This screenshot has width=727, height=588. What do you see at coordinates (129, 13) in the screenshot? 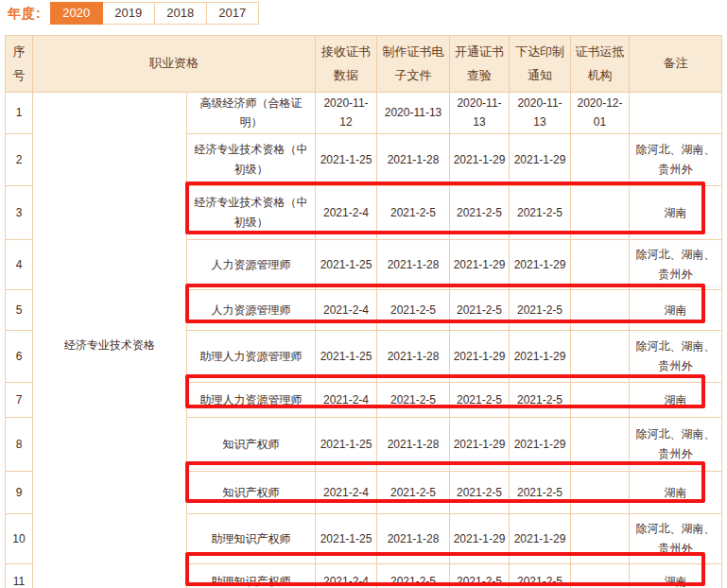
I see `year-tab-2019: 2019` at bounding box center [129, 13].